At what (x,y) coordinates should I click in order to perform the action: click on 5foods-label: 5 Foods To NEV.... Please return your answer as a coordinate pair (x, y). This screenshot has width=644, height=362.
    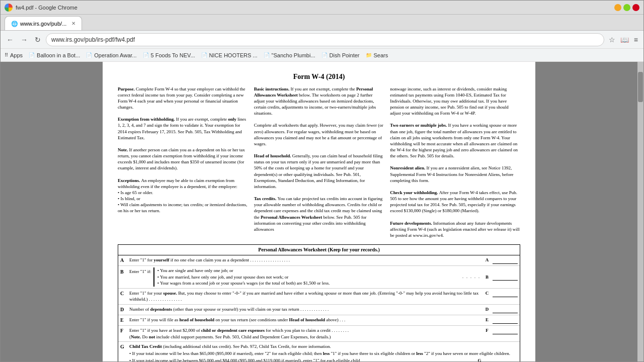
    Looking at the image, I should click on (173, 55).